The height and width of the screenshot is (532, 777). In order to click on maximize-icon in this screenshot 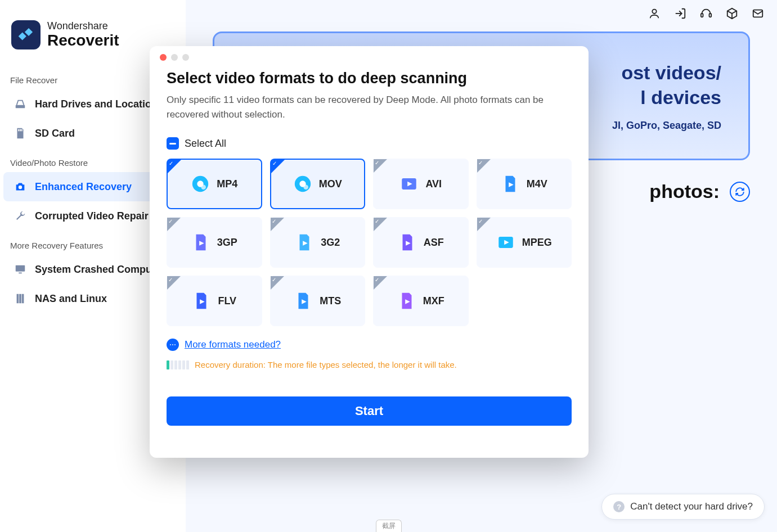, I will do `click(186, 57)`.